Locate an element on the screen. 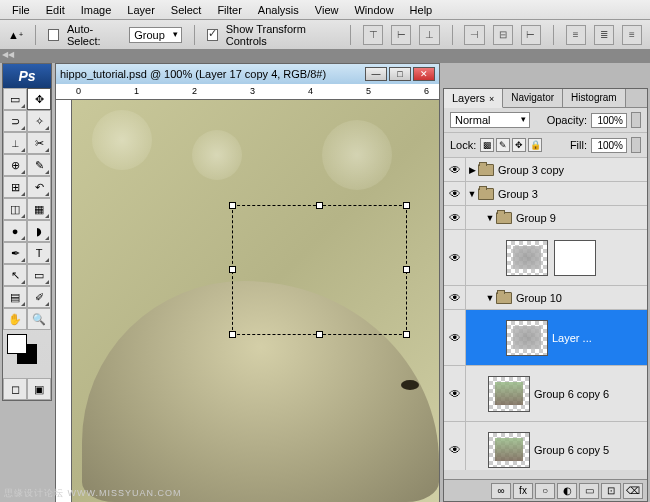  menu-select: Select is located at coordinates (186, 10).